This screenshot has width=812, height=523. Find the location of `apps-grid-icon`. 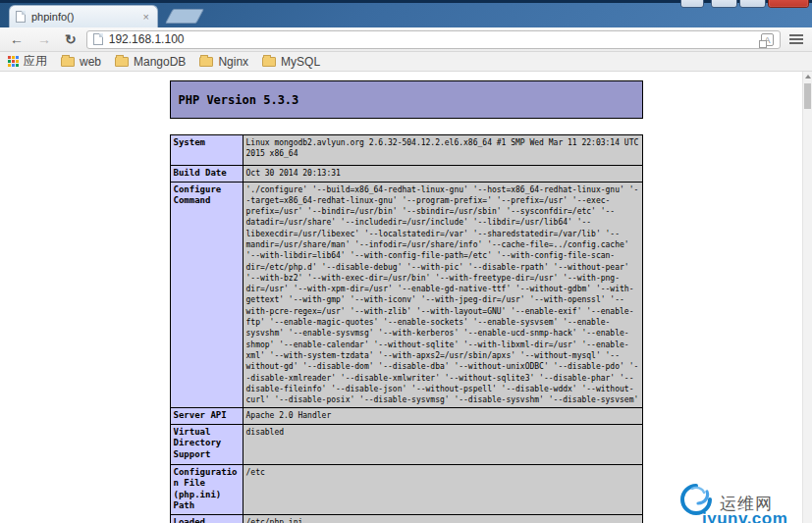

apps-grid-icon is located at coordinates (14, 61).